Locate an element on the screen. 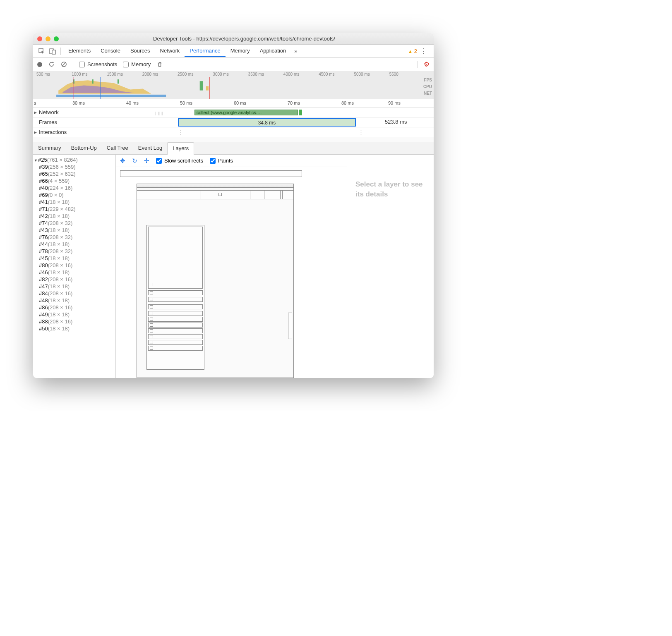 The width and height of the screenshot is (672, 636). tab-network: Network is located at coordinates (170, 51).